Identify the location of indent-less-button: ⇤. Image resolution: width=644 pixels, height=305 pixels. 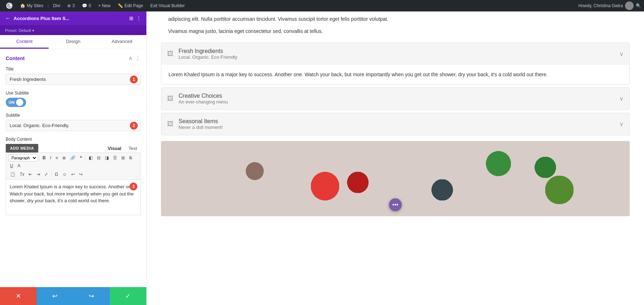
(30, 174).